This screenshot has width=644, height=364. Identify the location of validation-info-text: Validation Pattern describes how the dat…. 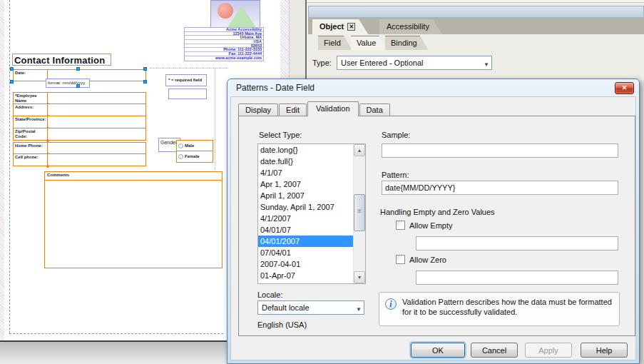
(508, 307).